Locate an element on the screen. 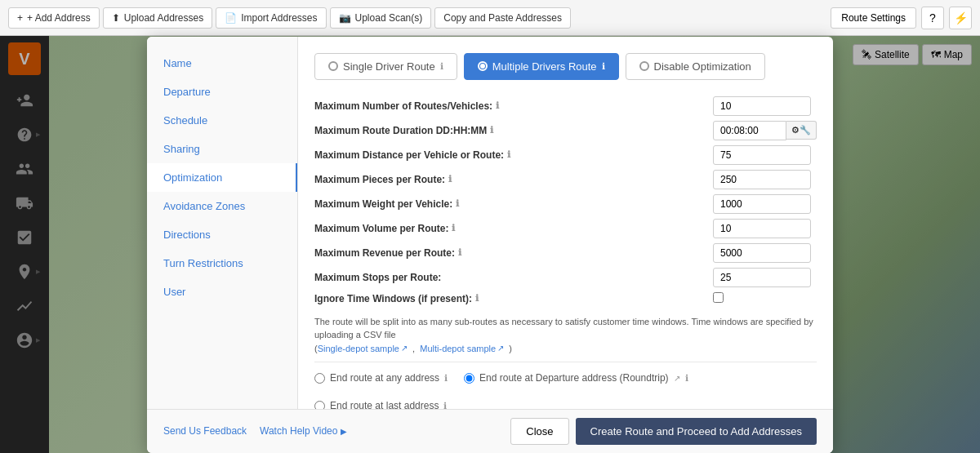 The width and height of the screenshot is (980, 453). footer-links: Send Us Feedback Watch Help Video ▶ is located at coordinates (255, 431).